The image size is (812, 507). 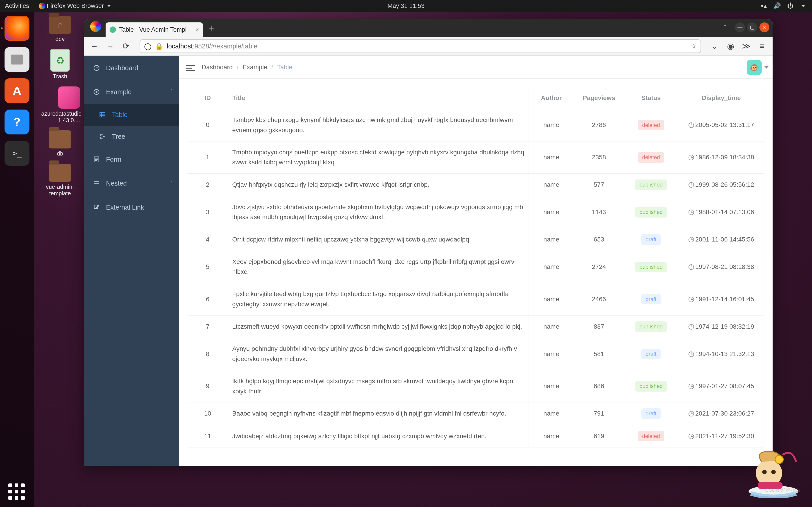 I want to click on shield-icon: ◯, so click(x=148, y=46).